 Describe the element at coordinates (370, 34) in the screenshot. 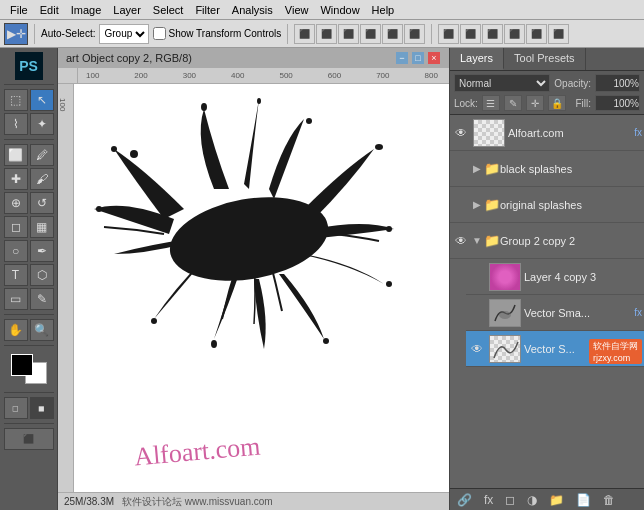

I see `align-btn-4: ⬛` at that location.